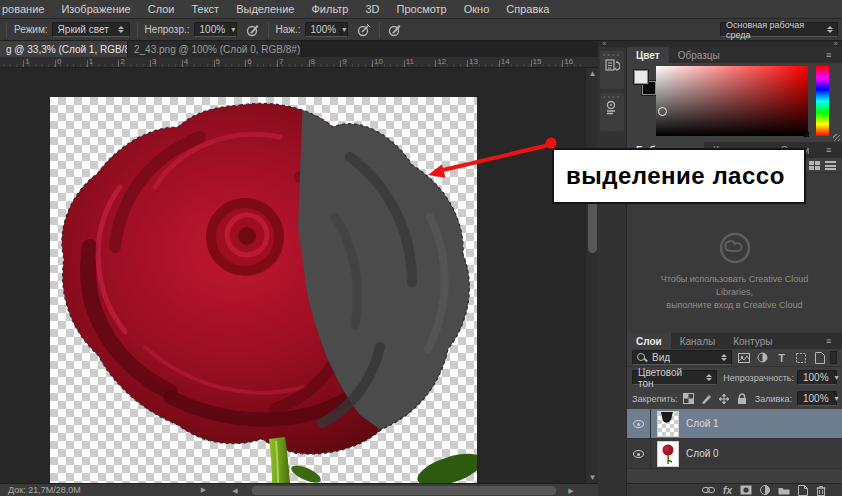 The image size is (842, 496). Describe the element at coordinates (682, 358) in the screenshot. I see `layer-filter-select: Вид` at that location.